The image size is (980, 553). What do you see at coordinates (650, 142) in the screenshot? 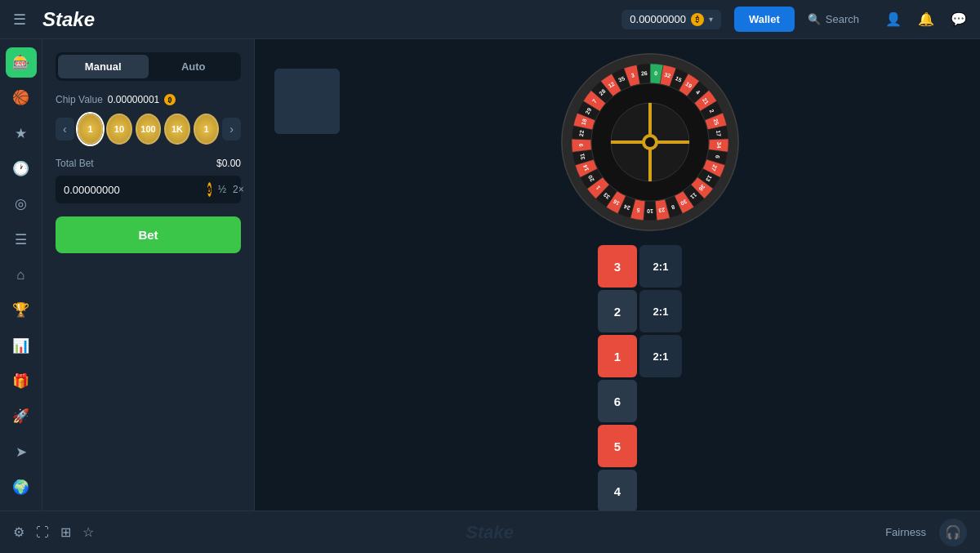
I see `roulette-wheel: 0321519421225173462713361130823105241633…` at bounding box center [650, 142].